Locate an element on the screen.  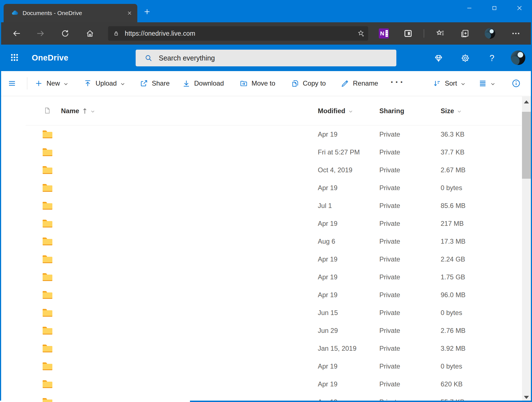
vertical-scrollbar is located at coordinates (526, 249).